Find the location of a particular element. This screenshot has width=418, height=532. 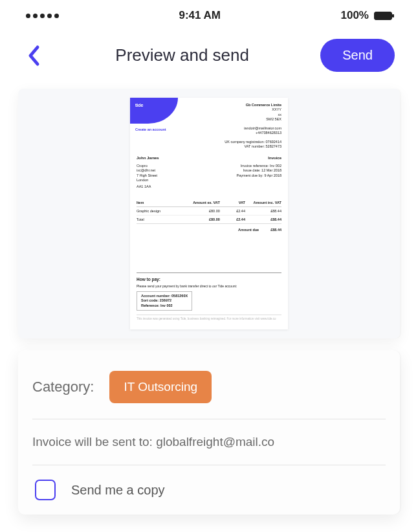

send-to-email: globalfreight@mail.co is located at coordinates (215, 441).